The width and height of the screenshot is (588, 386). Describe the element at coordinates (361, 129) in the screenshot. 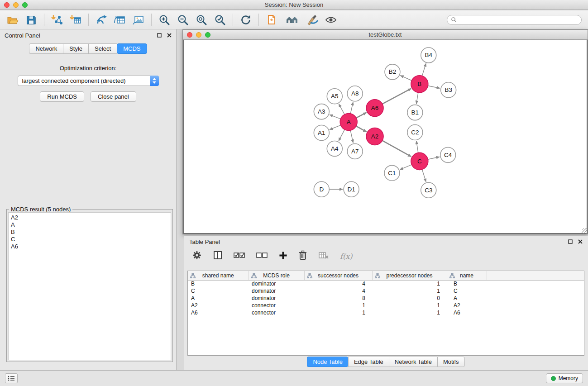

I see `edge-A-A2` at that location.